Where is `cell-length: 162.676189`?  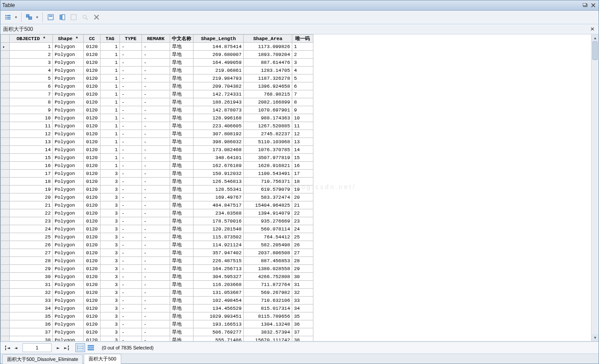 cell-length: 162.676189 is located at coordinates (219, 166).